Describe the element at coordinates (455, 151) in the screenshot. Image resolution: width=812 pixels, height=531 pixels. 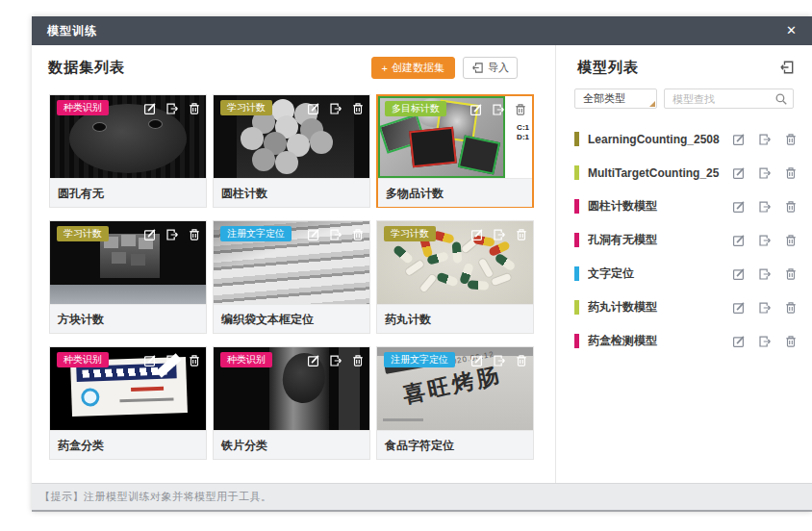
I see `dataset-card-multi-object-count: C:1 D:1 多目标计数 多物品计数` at that location.